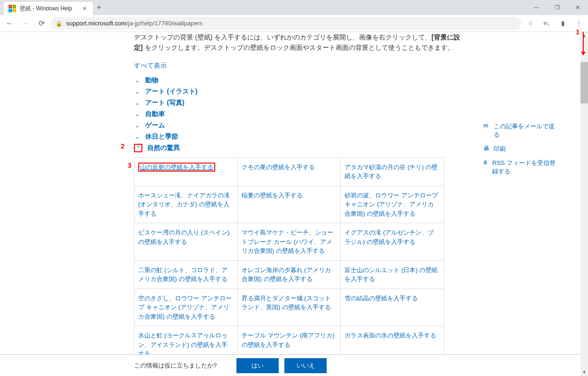 This screenshot has height=376, width=588. I want to click on table-cell: 砂岩の波、ロウワー アンテロープ キャニオン (アリゾナ、アメリカ合衆国) の壁…, so click(392, 205).